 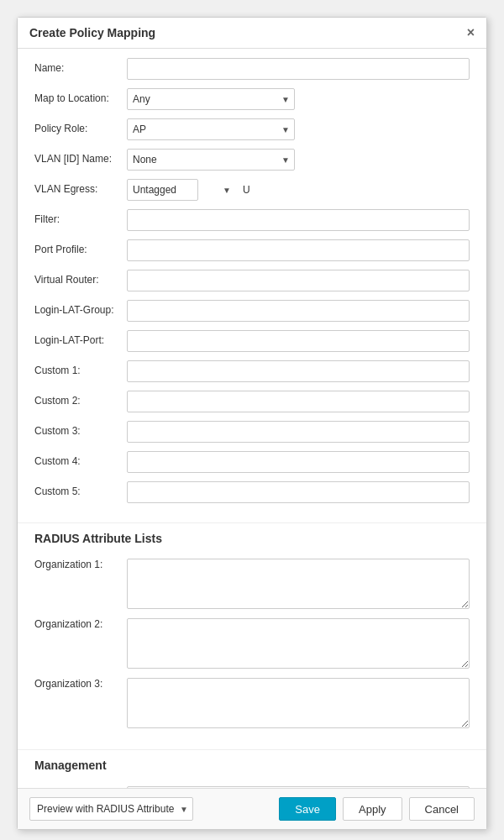 I want to click on vlan-egress-u-label: U, so click(x=247, y=190).